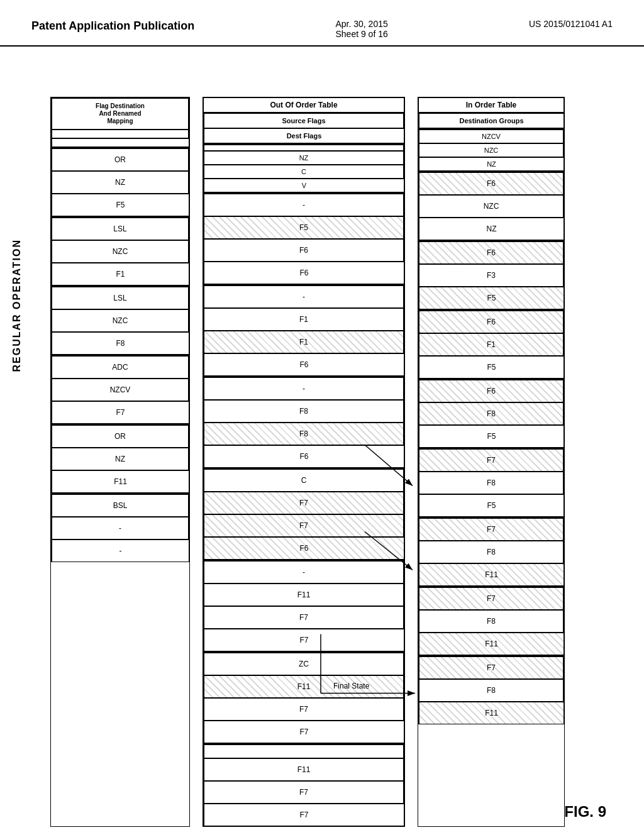 The height and width of the screenshot is (830, 644). I want to click on op-cell: ADC, so click(120, 367).